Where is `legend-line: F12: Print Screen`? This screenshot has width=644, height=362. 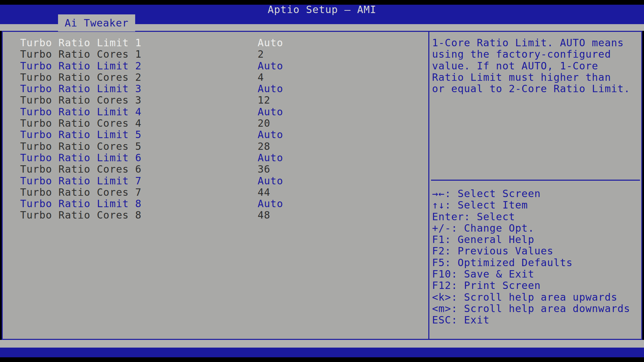
legend-line: F12: Print Screen is located at coordinates (531, 286).